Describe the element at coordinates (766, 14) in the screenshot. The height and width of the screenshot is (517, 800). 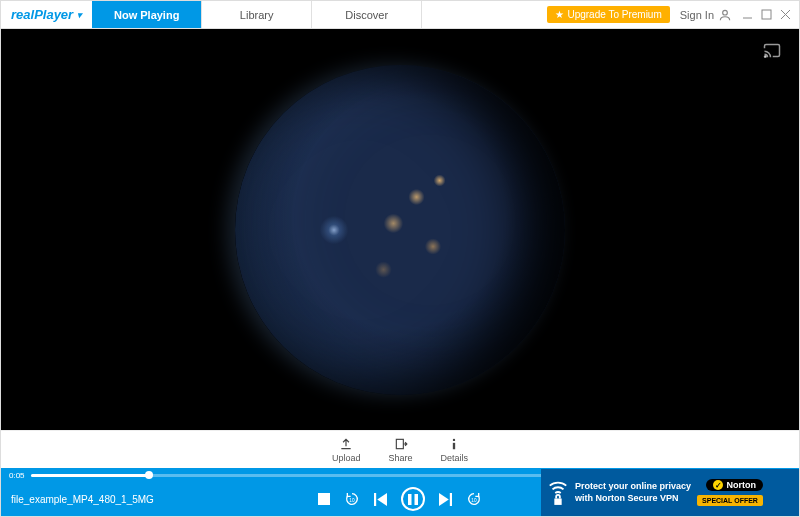
I see `maximize-icon` at that location.